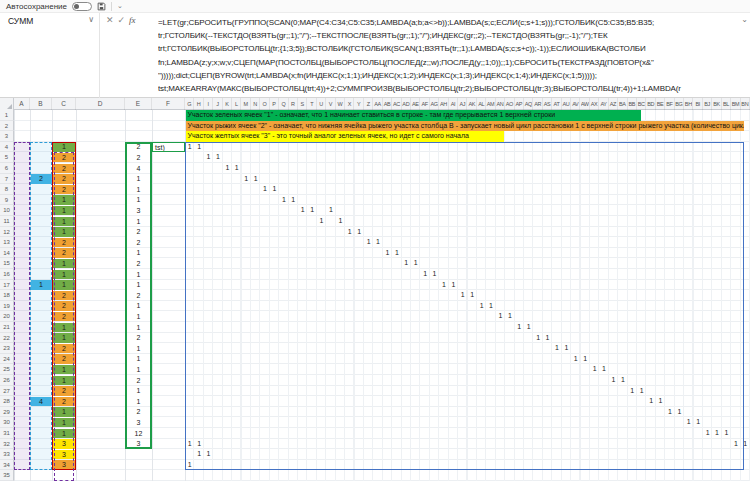  What do you see at coordinates (139, 317) in the screenshot?
I see `cell-E20: 1` at bounding box center [139, 317].